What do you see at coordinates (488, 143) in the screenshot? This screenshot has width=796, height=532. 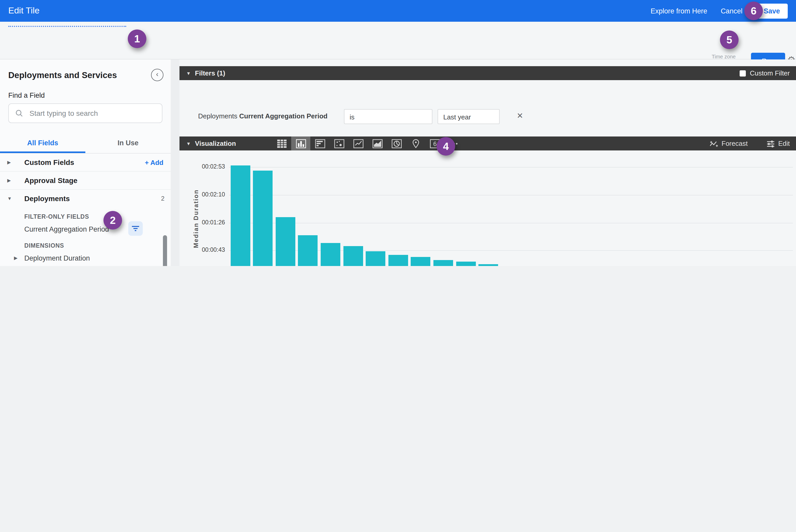 I see `visualization-section-header: ▼ Visualization 6 Forecast` at bounding box center [488, 143].